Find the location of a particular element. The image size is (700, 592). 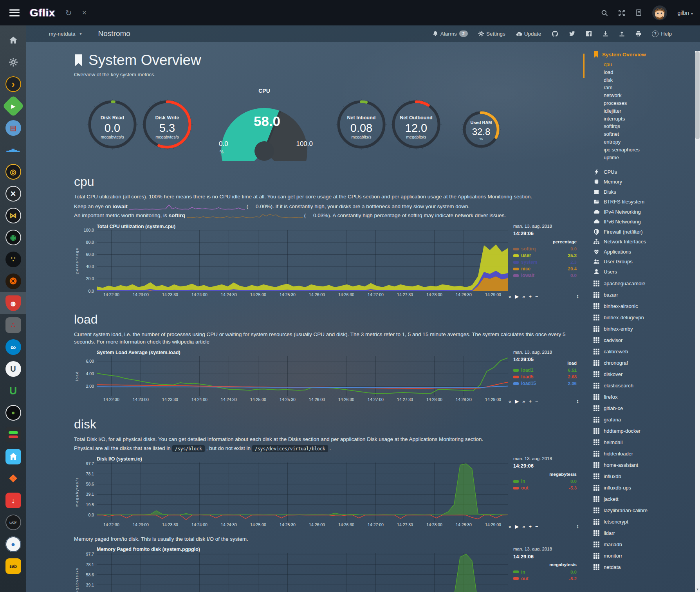

cpu-gauge: CPU58.00.0%100.0 is located at coordinates (264, 124).